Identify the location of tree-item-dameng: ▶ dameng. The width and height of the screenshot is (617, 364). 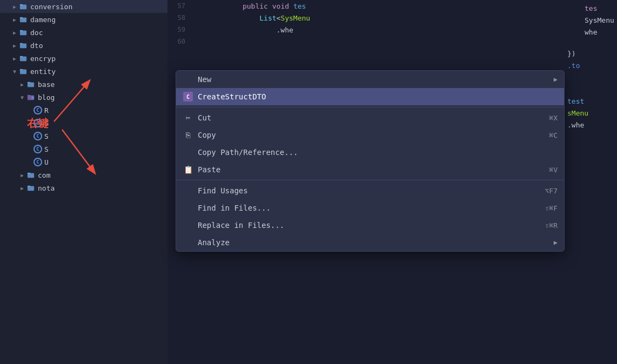
(84, 19).